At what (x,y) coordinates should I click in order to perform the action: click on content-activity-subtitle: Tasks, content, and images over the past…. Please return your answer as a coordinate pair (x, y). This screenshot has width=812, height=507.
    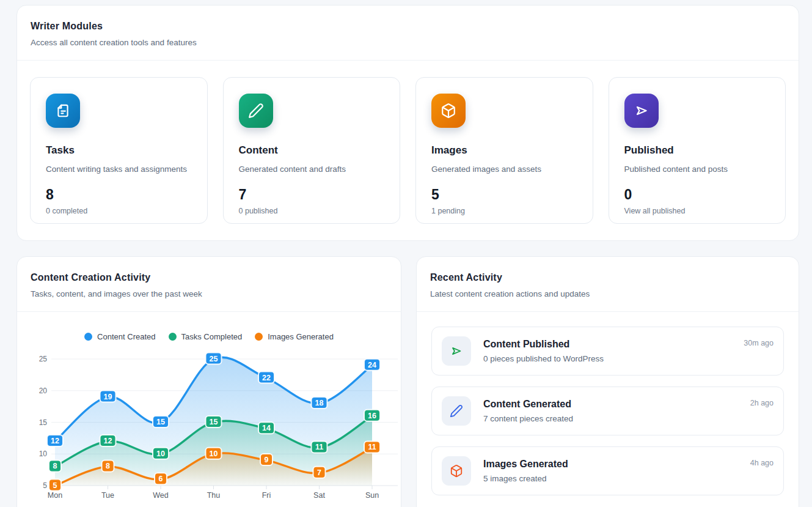
    Looking at the image, I should click on (209, 294).